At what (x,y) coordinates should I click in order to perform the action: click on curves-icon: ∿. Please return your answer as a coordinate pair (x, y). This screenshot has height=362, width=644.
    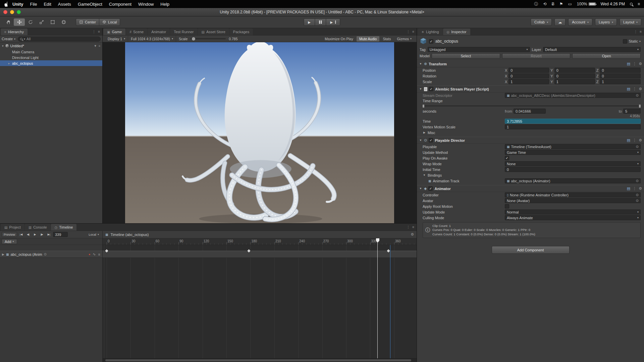
    Looking at the image, I should click on (94, 254).